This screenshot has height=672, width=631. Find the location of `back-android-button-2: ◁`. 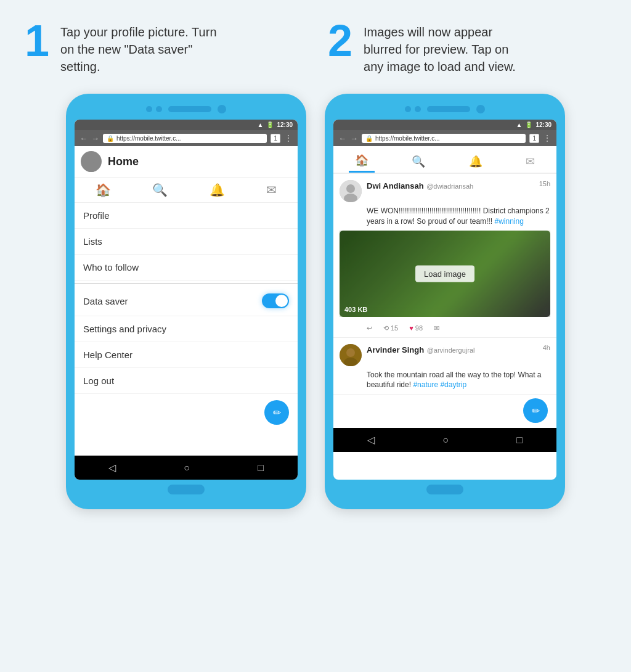

back-android-button-2: ◁ is located at coordinates (371, 440).